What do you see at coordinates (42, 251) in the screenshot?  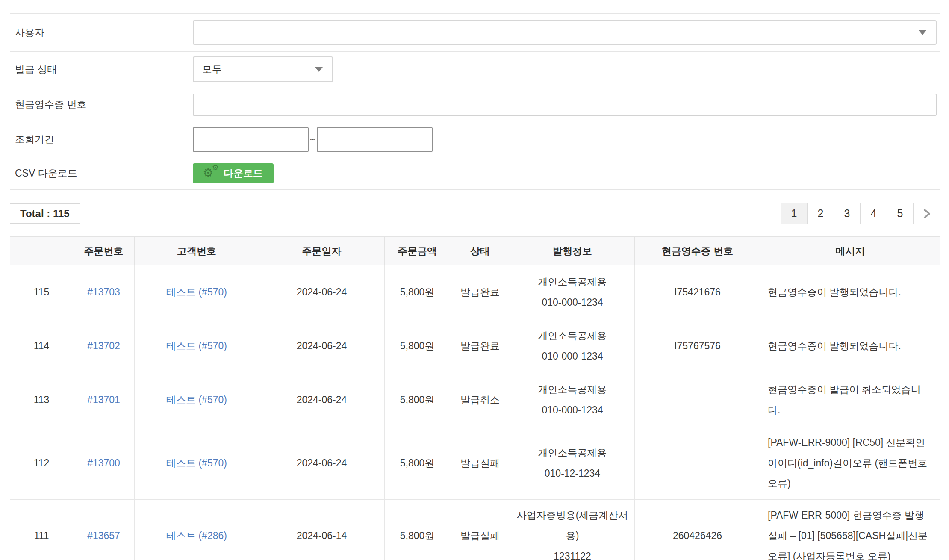 I see `column-header-index` at bounding box center [42, 251].